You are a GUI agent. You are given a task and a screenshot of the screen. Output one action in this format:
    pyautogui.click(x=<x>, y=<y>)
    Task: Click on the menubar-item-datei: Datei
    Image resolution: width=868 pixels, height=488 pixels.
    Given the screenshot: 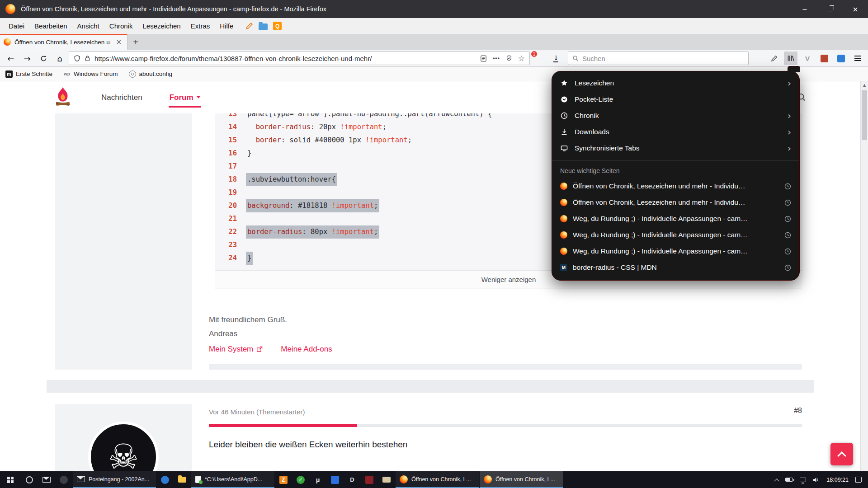 What is the action you would take?
    pyautogui.click(x=16, y=26)
    